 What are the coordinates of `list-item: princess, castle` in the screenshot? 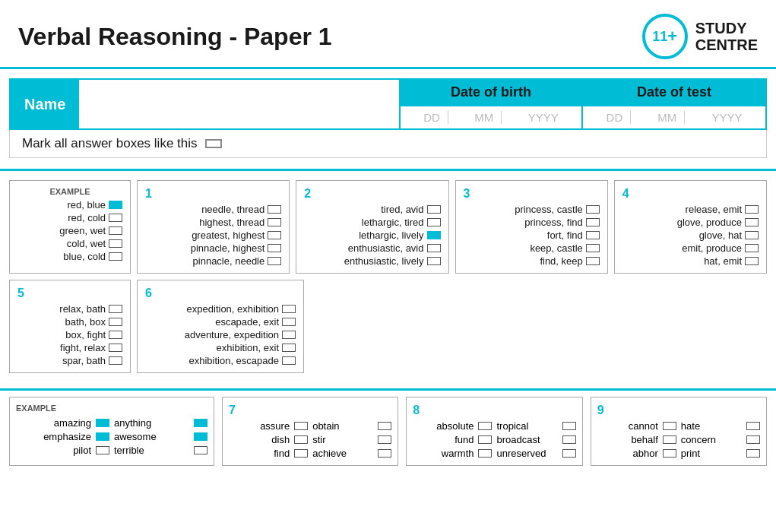 It's located at (532, 210).